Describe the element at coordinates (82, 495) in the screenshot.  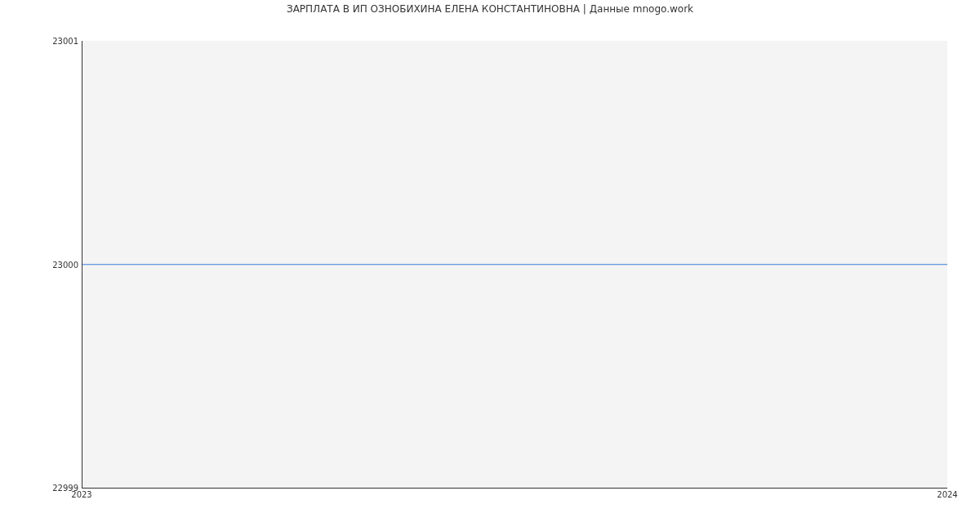
I see `x-tick-label: 2023` at that location.